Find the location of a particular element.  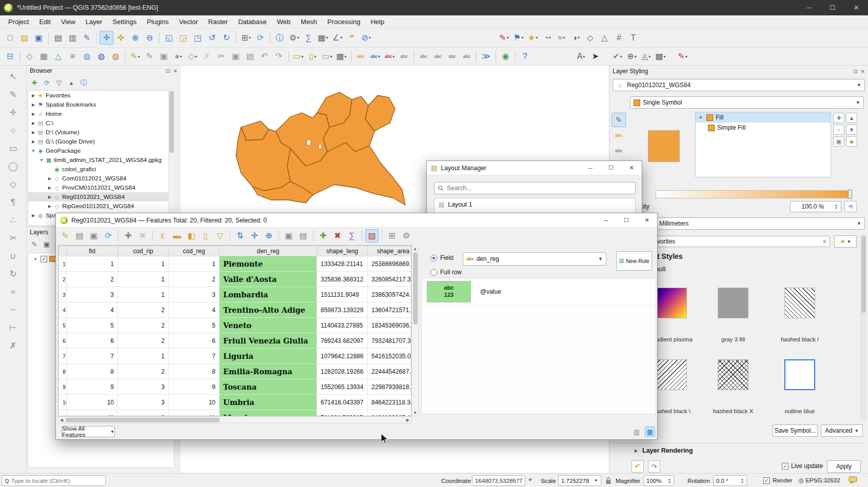

menu-edit: Edit is located at coordinates (45, 22).